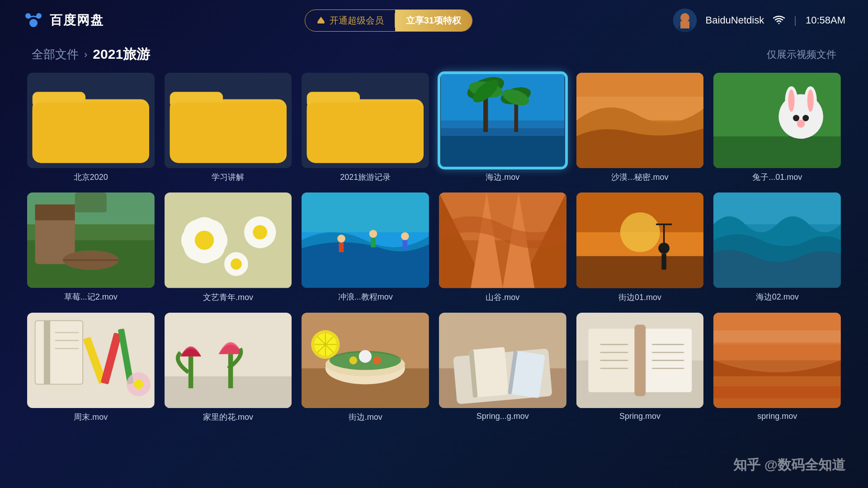  I want to click on file-item-springg: Spring...g.mov, so click(503, 368).